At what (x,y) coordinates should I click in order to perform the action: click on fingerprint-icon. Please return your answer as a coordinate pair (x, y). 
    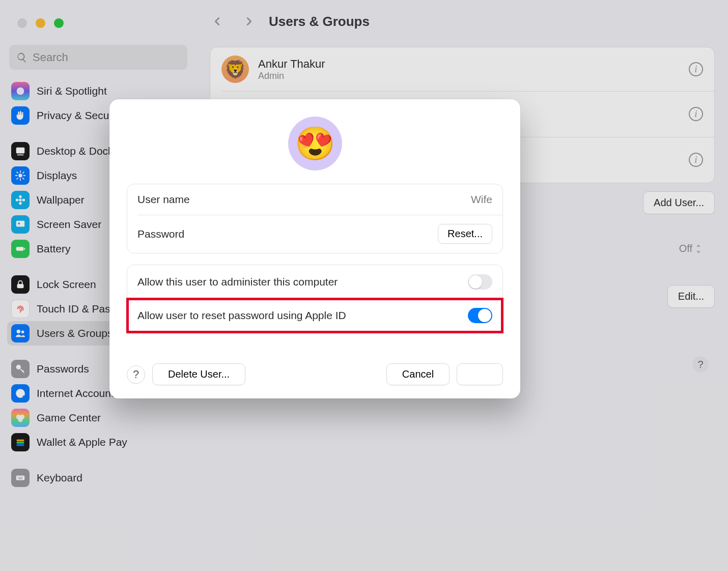
    Looking at the image, I should click on (20, 309).